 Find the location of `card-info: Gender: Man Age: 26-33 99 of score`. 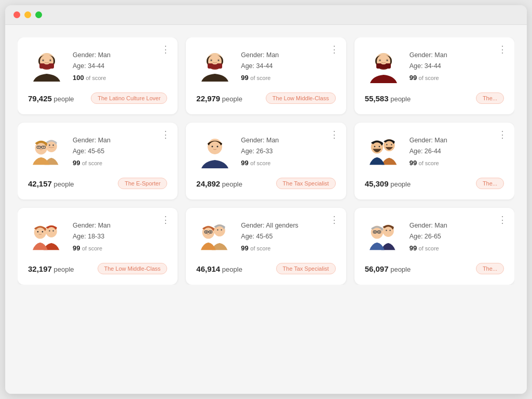

card-info: Gender: Man Age: 26-33 99 of score is located at coordinates (260, 151).